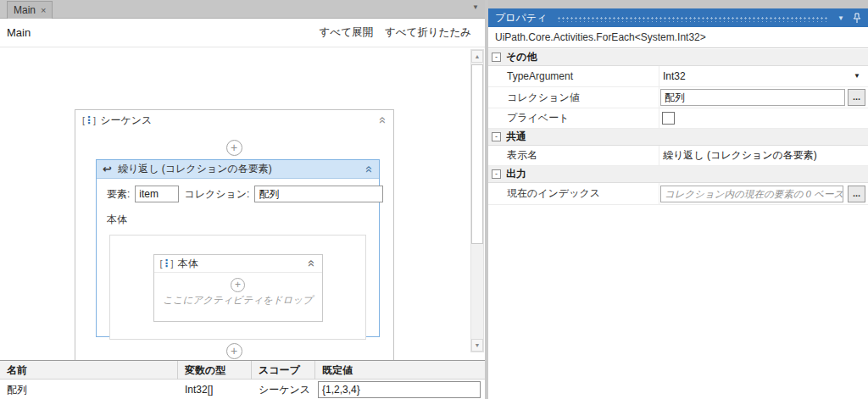 Image resolution: width=868 pixels, height=399 pixels. I want to click on vertical-scrollbar, so click(477, 201).